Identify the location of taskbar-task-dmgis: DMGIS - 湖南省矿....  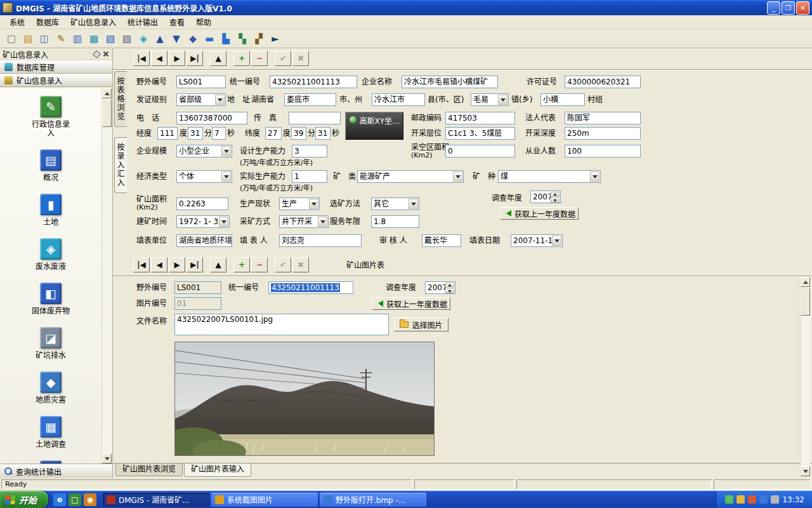
(156, 500).